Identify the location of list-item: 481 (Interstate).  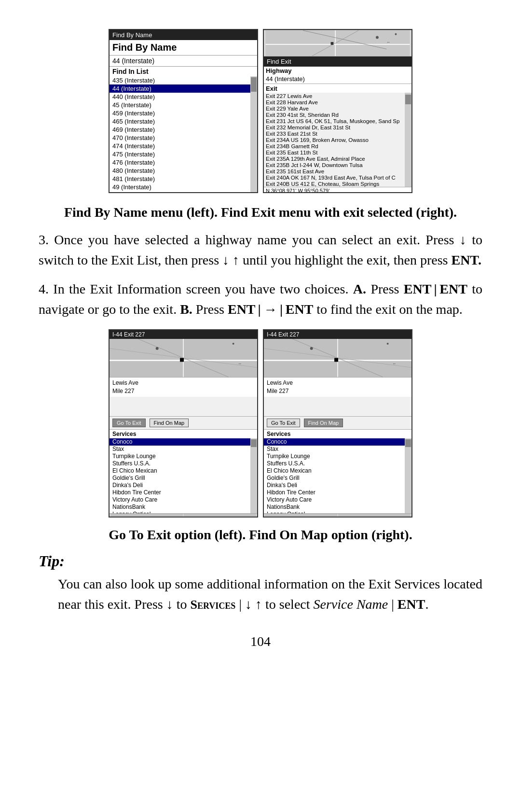
(180, 179).